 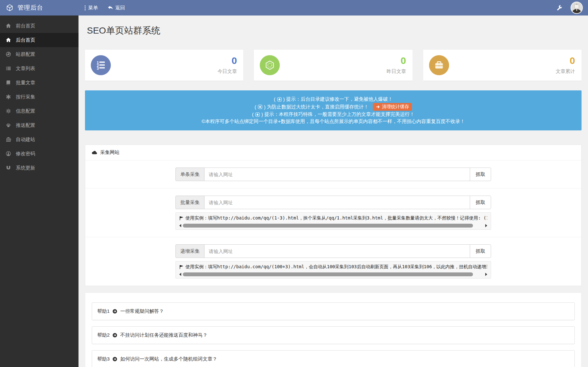 What do you see at coordinates (333, 335) in the screenshot?
I see `help-panel-2: 帮助2 不挂访问计划任务还能推送百度和神马？` at bounding box center [333, 335].